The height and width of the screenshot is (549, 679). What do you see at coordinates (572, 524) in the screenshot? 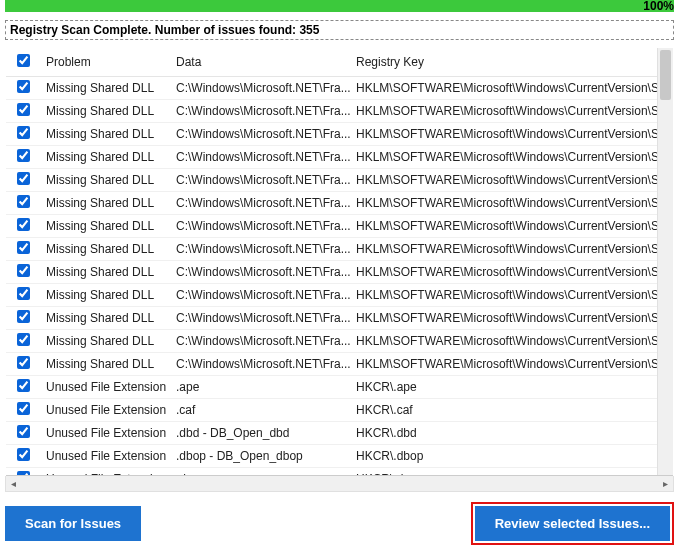
I see `review-selected-issues-button: Review selected Issues...` at bounding box center [572, 524].